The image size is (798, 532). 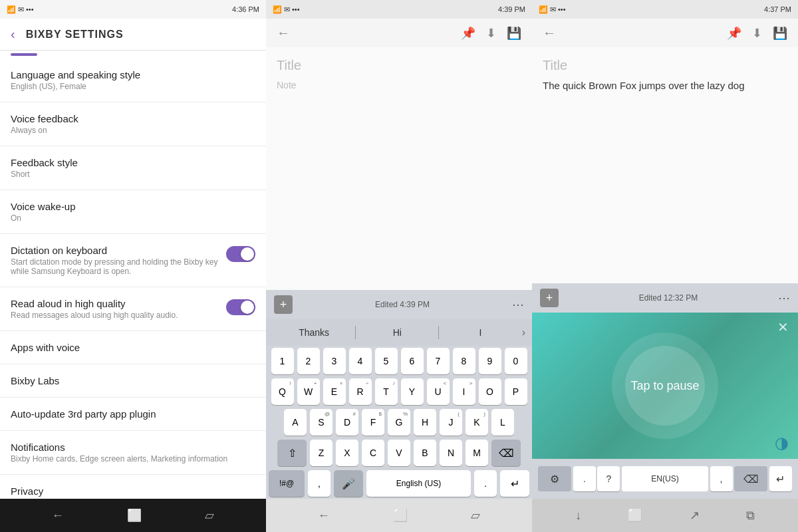 What do you see at coordinates (477, 422) in the screenshot?
I see `key-k: K)` at bounding box center [477, 422].